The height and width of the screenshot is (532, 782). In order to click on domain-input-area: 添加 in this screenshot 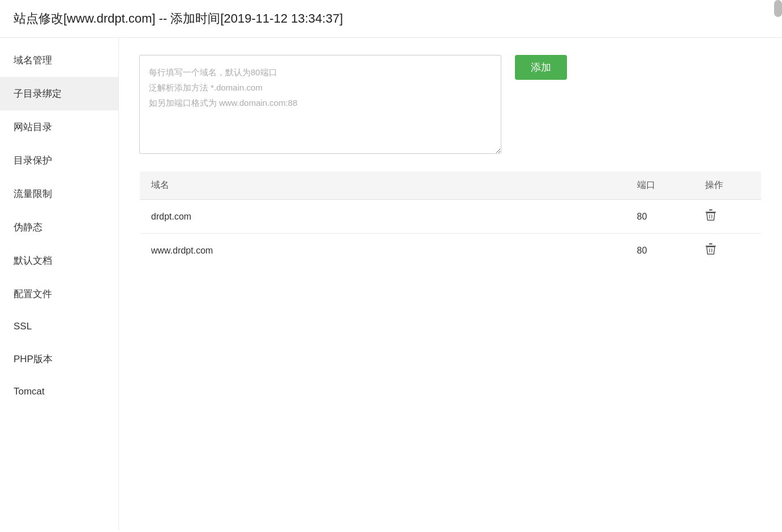, I will do `click(450, 104)`.